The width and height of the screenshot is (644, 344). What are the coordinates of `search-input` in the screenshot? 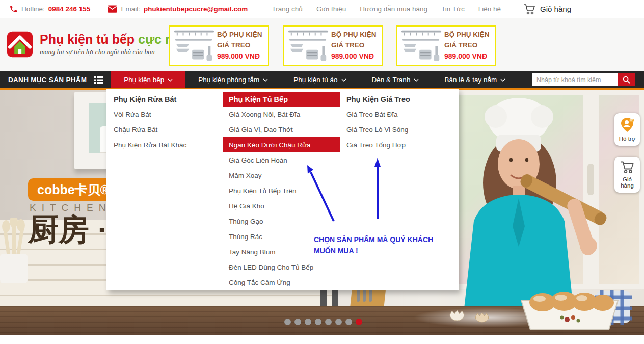 It's located at (575, 80).